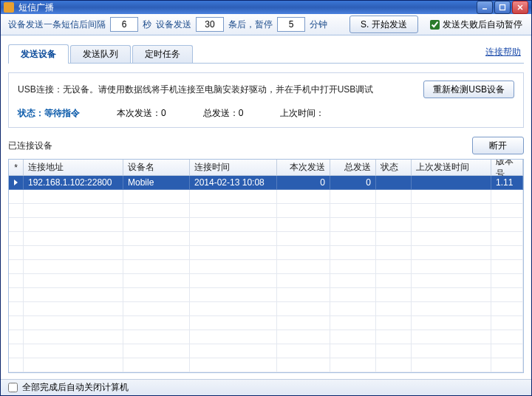 This screenshot has height=396, width=532. I want to click on disconnect-button: 断开, so click(498, 146).